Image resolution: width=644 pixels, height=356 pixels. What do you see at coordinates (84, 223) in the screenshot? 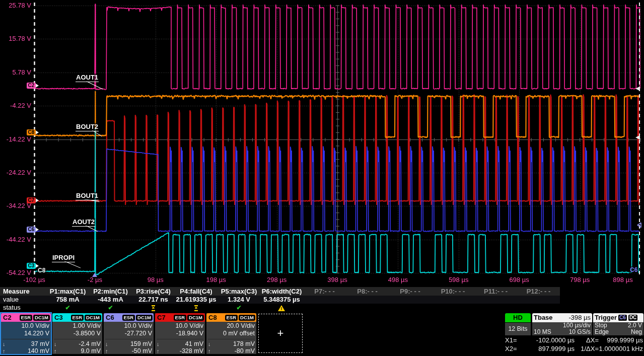
I see `trace-label-aout2: AOUT2` at bounding box center [84, 223].